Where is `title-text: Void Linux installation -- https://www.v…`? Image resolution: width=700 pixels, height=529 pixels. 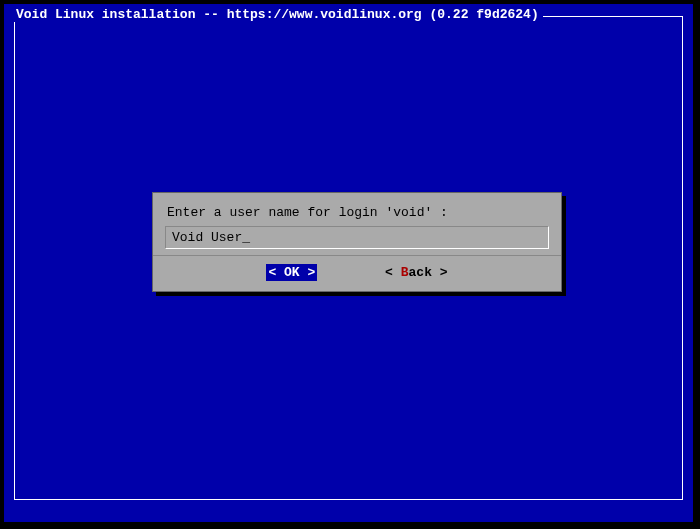 title-text: Void Linux installation -- https://www.v… is located at coordinates (278, 14).